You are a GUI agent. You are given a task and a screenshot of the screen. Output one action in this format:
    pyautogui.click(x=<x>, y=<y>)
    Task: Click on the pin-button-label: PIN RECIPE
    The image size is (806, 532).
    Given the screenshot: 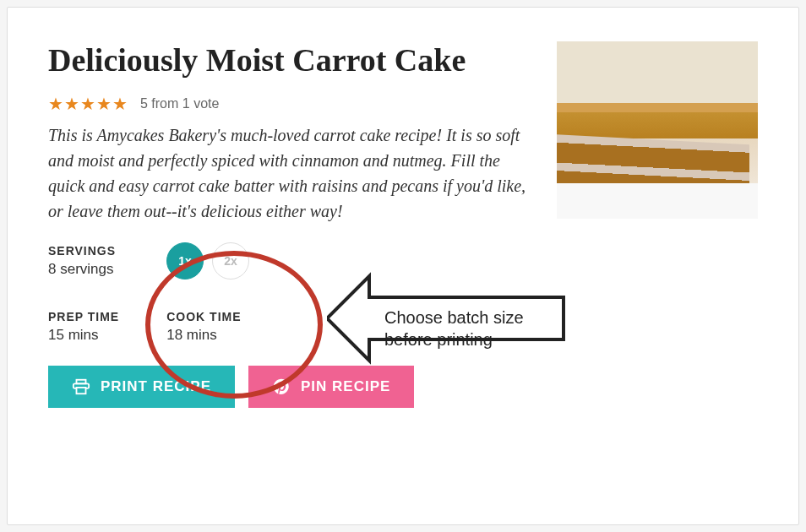 What is the action you would take?
    pyautogui.click(x=346, y=387)
    